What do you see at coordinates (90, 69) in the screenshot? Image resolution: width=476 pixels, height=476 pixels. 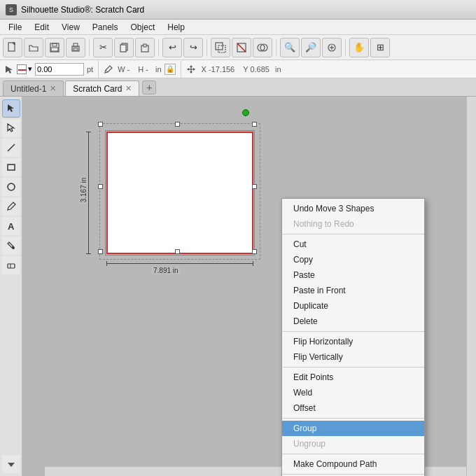 I see `stroke-unit: pt` at bounding box center [90, 69].